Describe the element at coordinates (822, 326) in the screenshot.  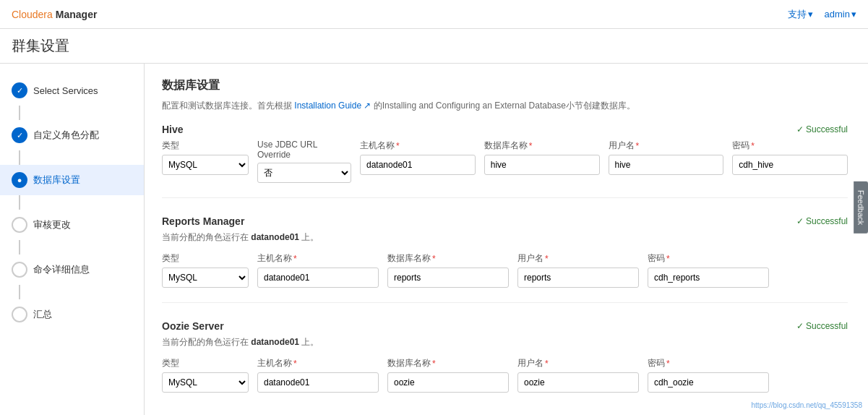
I see `oozie-success: ✓ Successful` at that location.